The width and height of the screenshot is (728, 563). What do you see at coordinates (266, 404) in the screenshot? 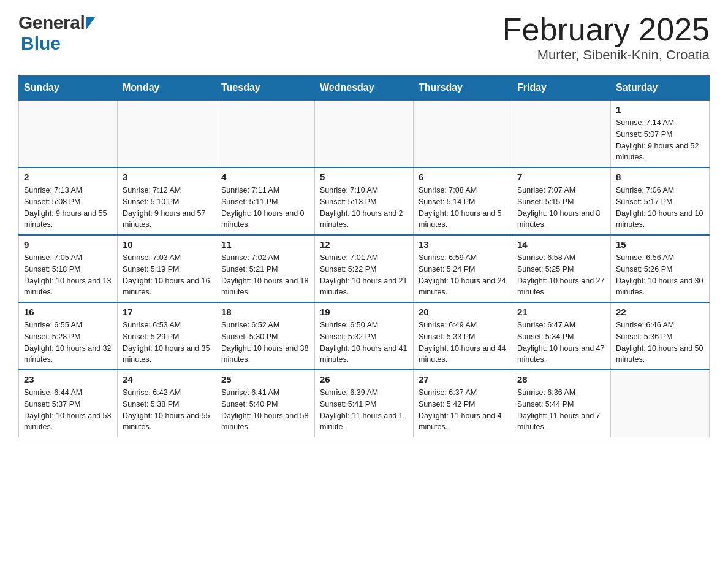
I see `calendar-day-cell: 25Sunrise: 6:41 AM Sunset: 5:40 PM Dayli…` at bounding box center [266, 404].